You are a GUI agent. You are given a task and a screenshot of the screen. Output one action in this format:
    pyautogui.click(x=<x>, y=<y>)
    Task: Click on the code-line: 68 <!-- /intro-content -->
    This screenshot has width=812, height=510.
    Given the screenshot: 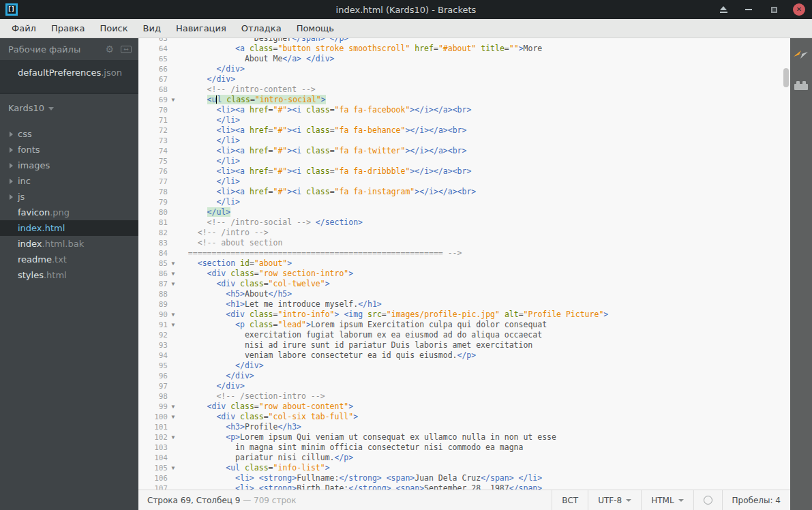 What is the action you would take?
    pyautogui.click(x=464, y=90)
    